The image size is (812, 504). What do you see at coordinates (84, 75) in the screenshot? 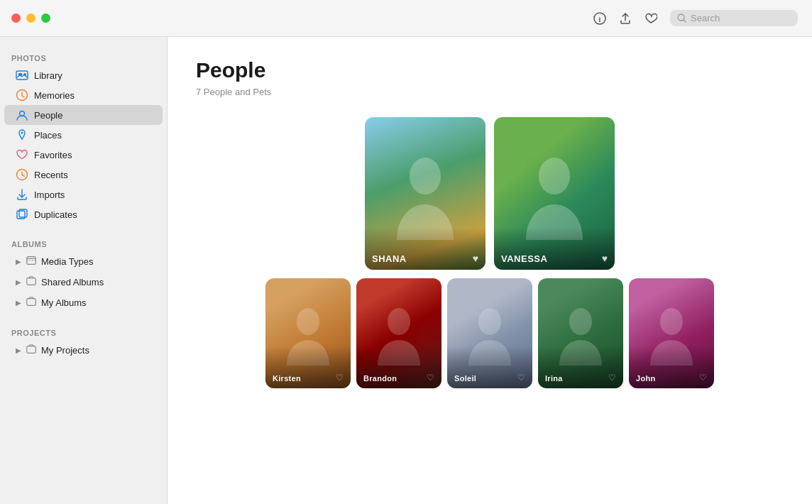
I see `sidebar-item-library: Library` at bounding box center [84, 75].